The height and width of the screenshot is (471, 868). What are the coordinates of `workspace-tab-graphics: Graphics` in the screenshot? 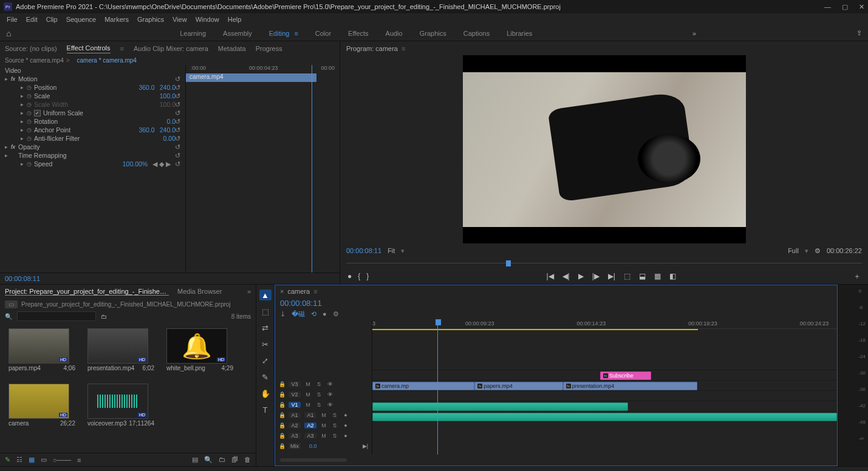 It's located at (433, 33).